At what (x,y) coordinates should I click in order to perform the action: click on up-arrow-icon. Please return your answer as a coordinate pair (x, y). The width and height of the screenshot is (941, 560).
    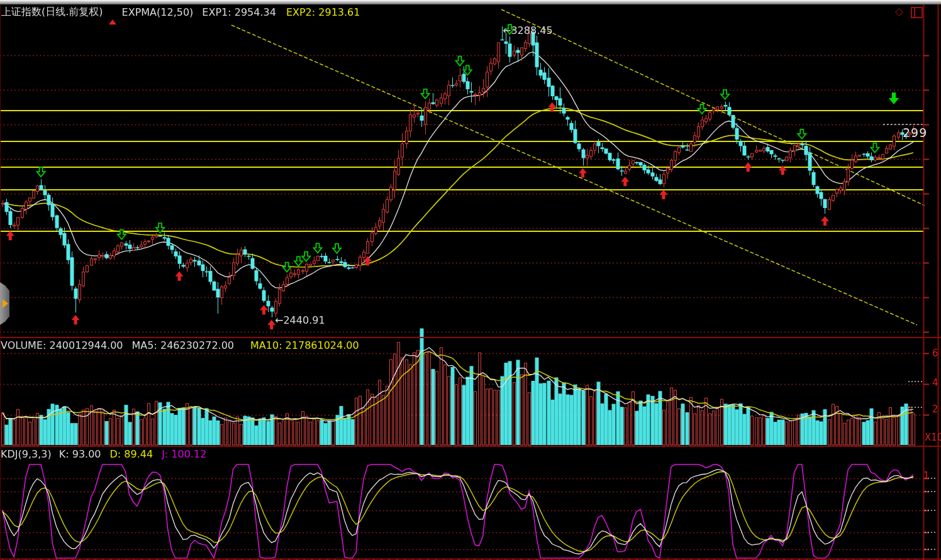
    Looking at the image, I should click on (113, 13).